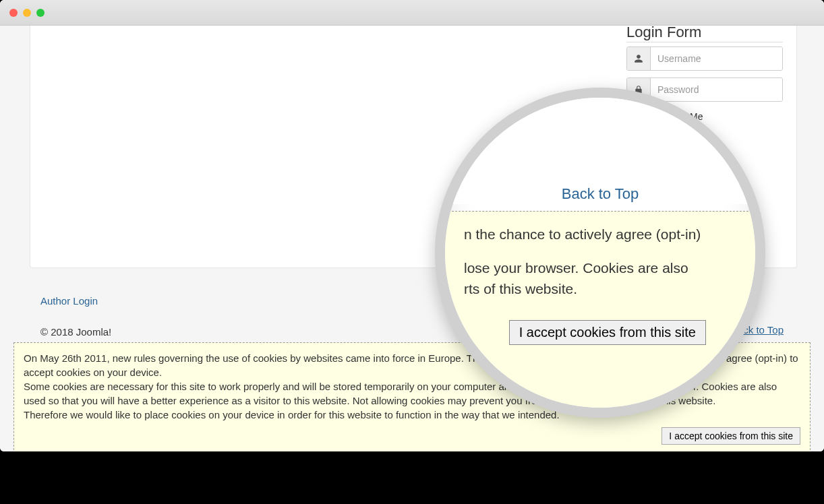 The height and width of the screenshot is (504, 824). Describe the element at coordinates (412, 13) in the screenshot. I see `window-titlebar` at that location.